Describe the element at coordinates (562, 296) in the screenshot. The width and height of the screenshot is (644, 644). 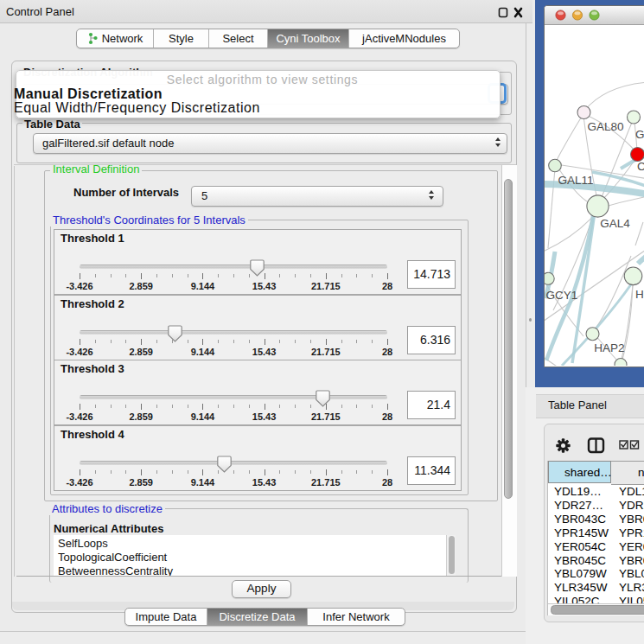
I see `svg-text: GCY1` at that location.